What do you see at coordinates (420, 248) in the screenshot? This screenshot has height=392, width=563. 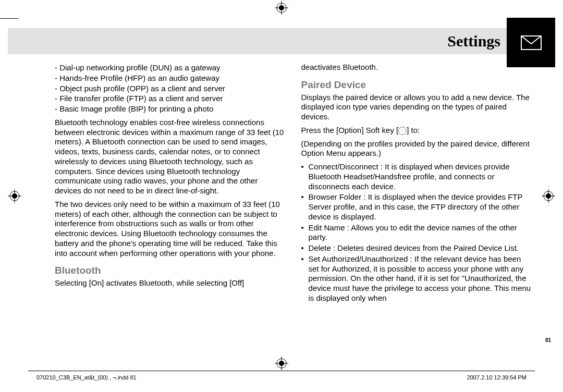 I see `bullet-text: Delete : Deletes desired devices from th…` at bounding box center [420, 248].